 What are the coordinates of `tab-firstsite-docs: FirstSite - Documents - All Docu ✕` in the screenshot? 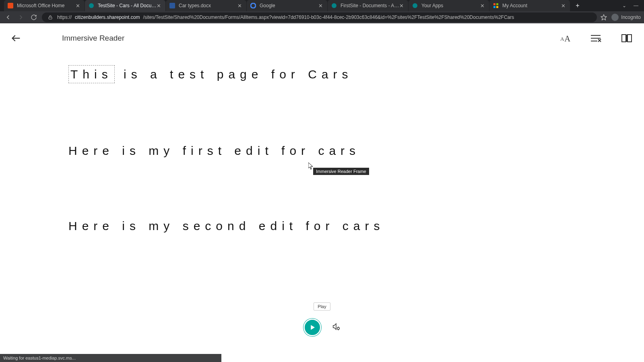 It's located at (368, 6).